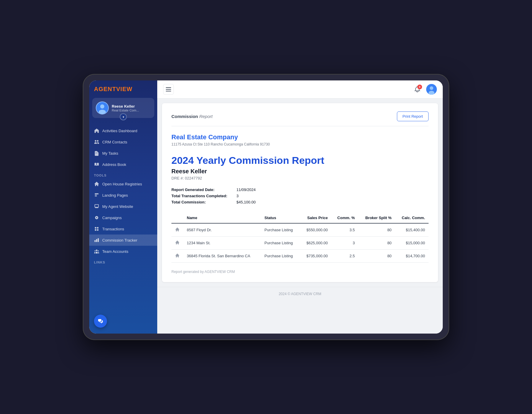 This screenshot has width=532, height=414. What do you see at coordinates (222, 230) in the screenshot?
I see `row1-name: 8587 Floyd Dr.` at bounding box center [222, 230].